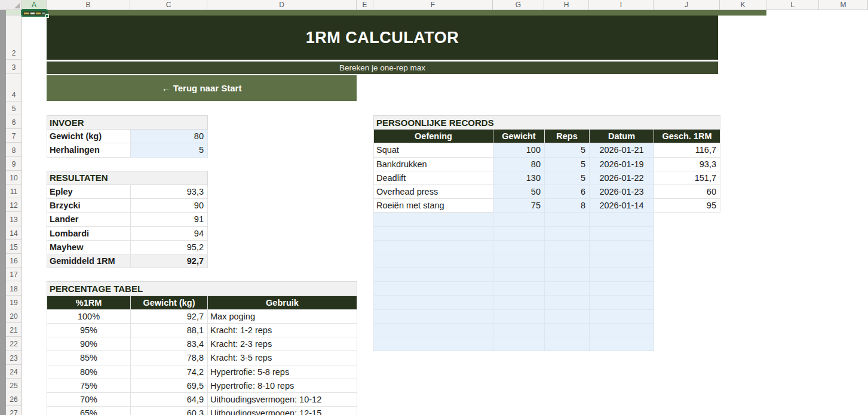  Describe the element at coordinates (170, 136) in the screenshot. I see `input-value-cell: 80` at that location.